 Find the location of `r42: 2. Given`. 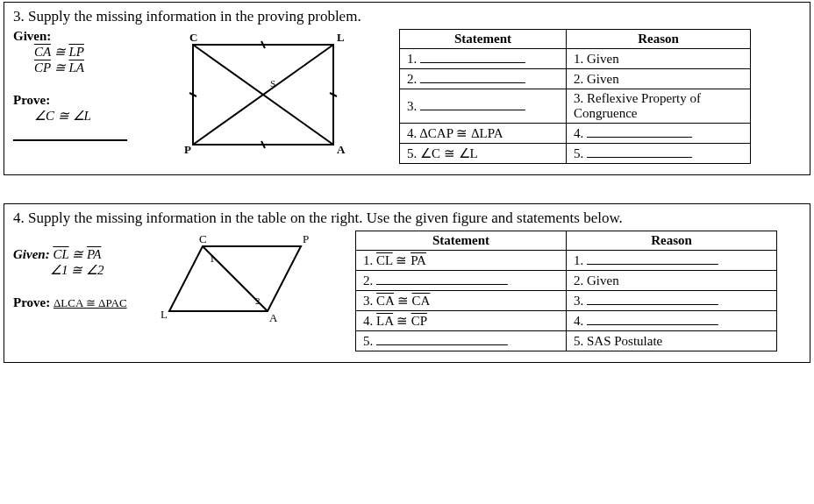

r42: 2. Given is located at coordinates (672, 280).